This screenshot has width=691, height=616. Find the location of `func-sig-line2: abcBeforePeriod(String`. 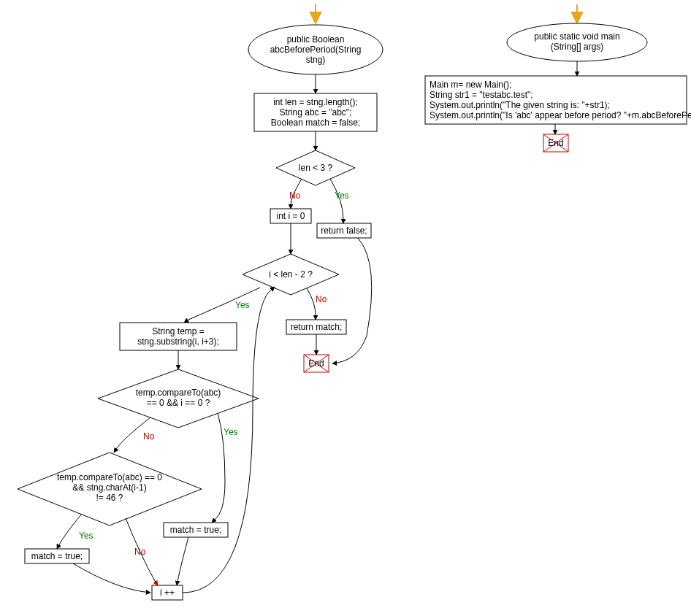

func-sig-line2: abcBeforePeriod(String is located at coordinates (316, 50).